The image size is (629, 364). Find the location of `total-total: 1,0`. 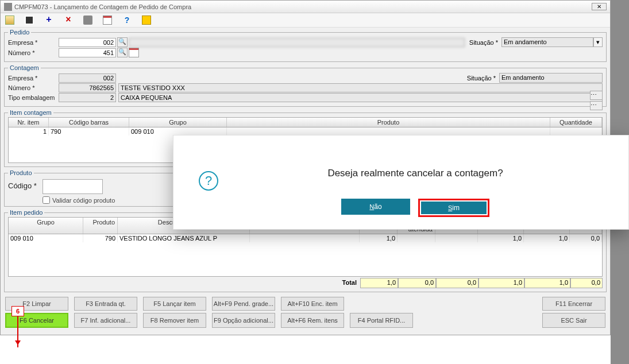

total-total: 1,0 is located at coordinates (547, 283).